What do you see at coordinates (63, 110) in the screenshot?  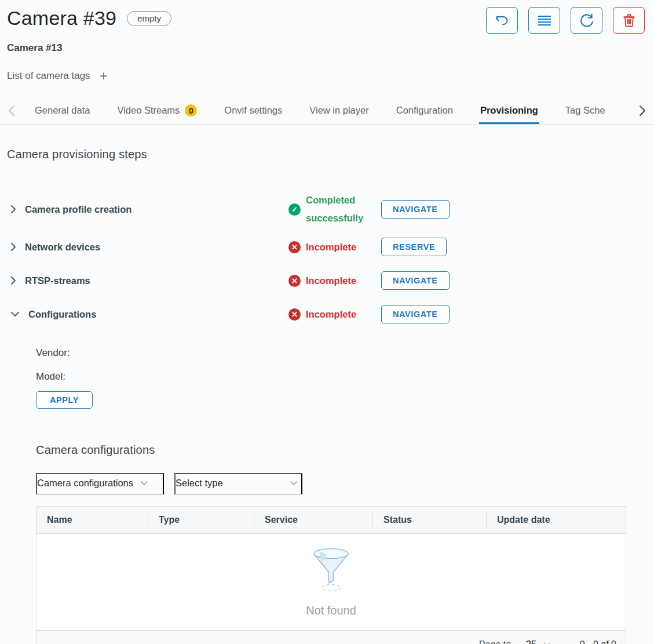 I see `tab-general-data: General data` at bounding box center [63, 110].